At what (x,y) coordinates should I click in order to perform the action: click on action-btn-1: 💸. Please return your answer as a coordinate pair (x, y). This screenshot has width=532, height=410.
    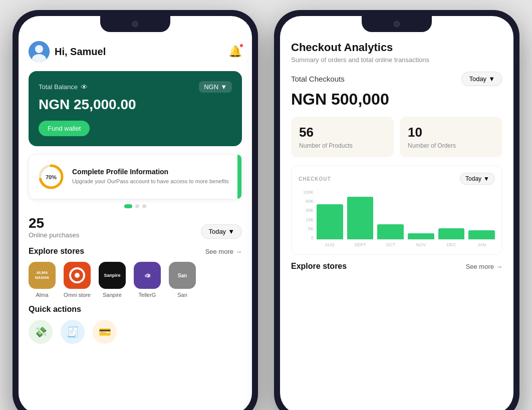
    Looking at the image, I should click on (41, 332).